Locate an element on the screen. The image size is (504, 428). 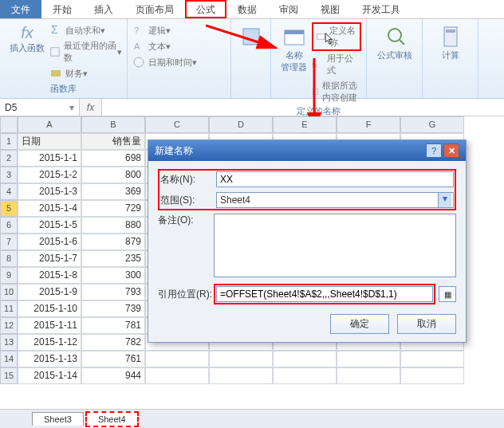
row-head: 3 is located at coordinates (9, 175).